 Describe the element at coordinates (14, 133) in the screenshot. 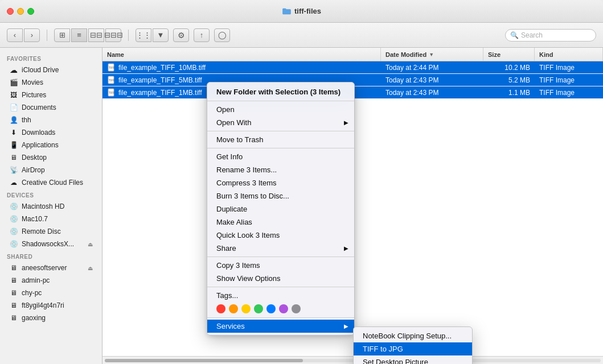

I see `downloads-icon: ⬇` at that location.